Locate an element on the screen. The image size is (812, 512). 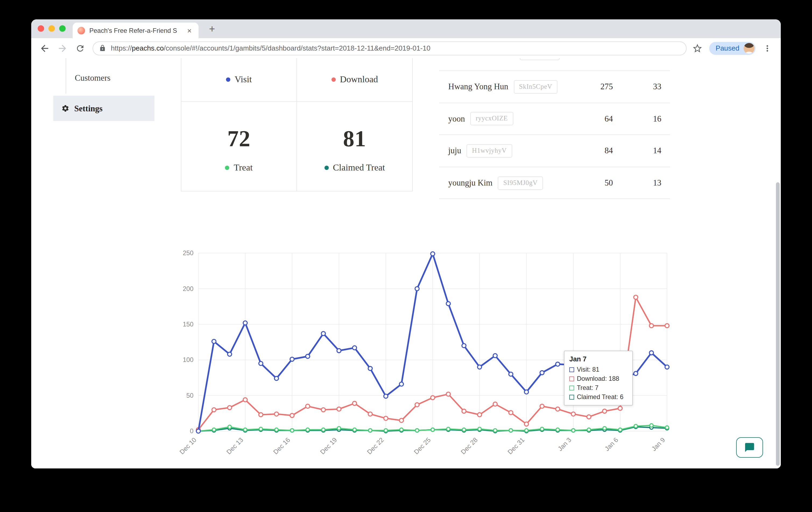
referrer-code-badge: SkIn5CpeV is located at coordinates (535, 87).